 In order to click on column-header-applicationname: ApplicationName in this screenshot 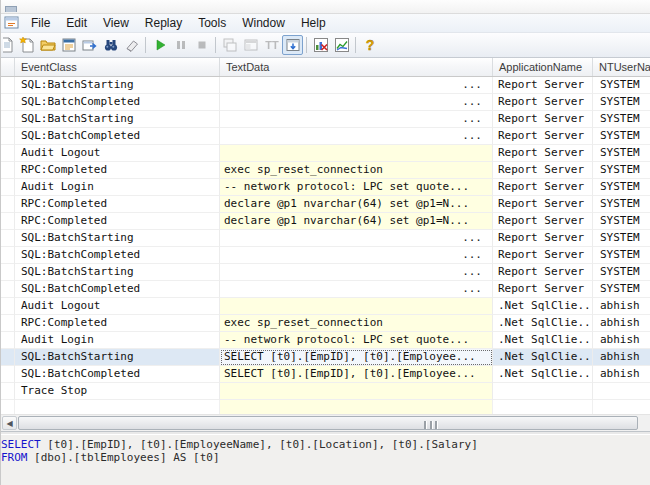, I will do `click(543, 67)`.